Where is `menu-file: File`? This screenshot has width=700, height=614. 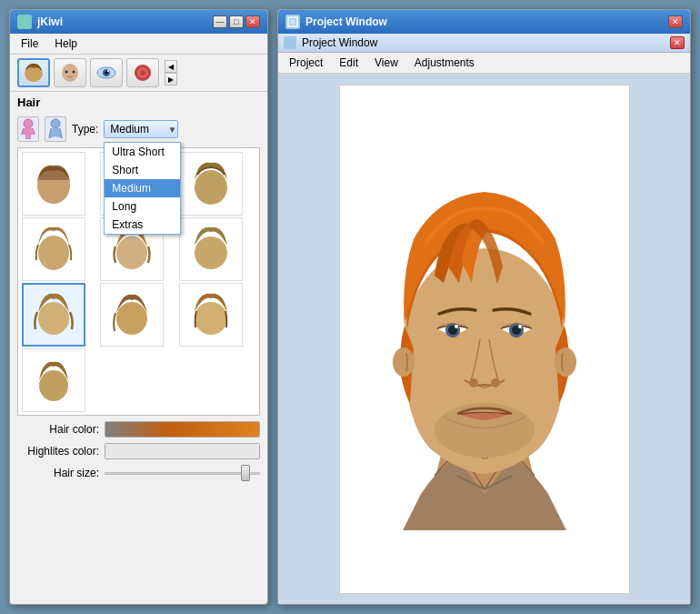 menu-file: File is located at coordinates (29, 44).